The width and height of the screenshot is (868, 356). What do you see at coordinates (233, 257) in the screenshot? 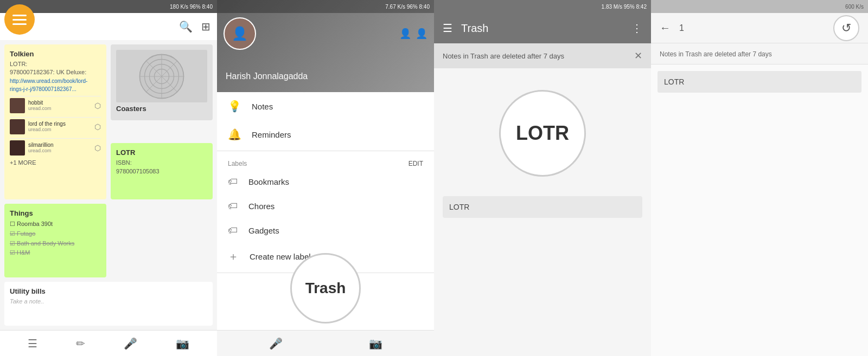
I see `add-label-icon: ＋` at bounding box center [233, 257].